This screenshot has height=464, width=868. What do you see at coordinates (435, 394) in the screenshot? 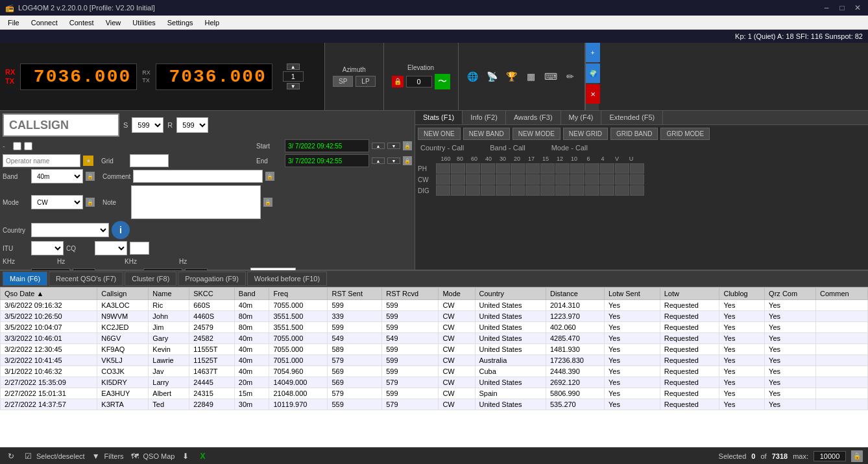
I see `table-row: 2/27/2022 15:01:31EA3HUYAlbert2431515m21…` at bounding box center [435, 394].